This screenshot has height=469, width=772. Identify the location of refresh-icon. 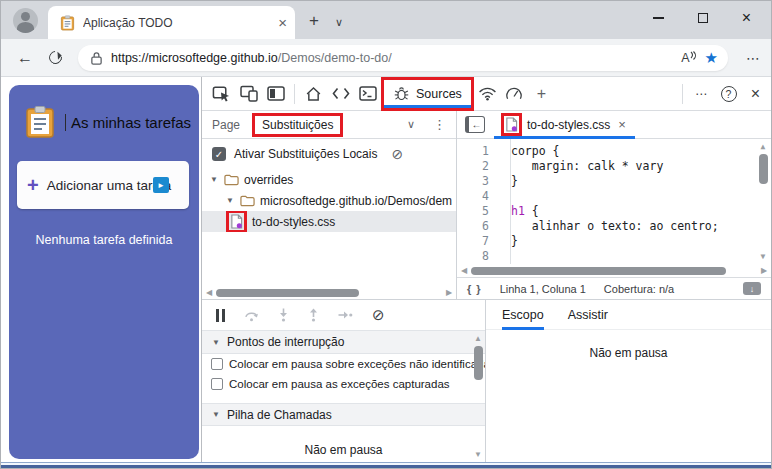
(55, 57).